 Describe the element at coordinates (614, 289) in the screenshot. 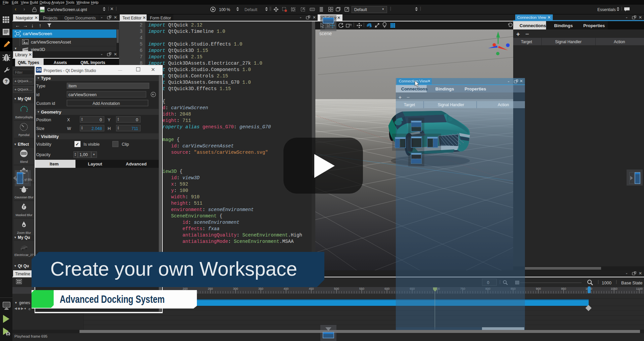

I see `svg-text: 1050` at that location.